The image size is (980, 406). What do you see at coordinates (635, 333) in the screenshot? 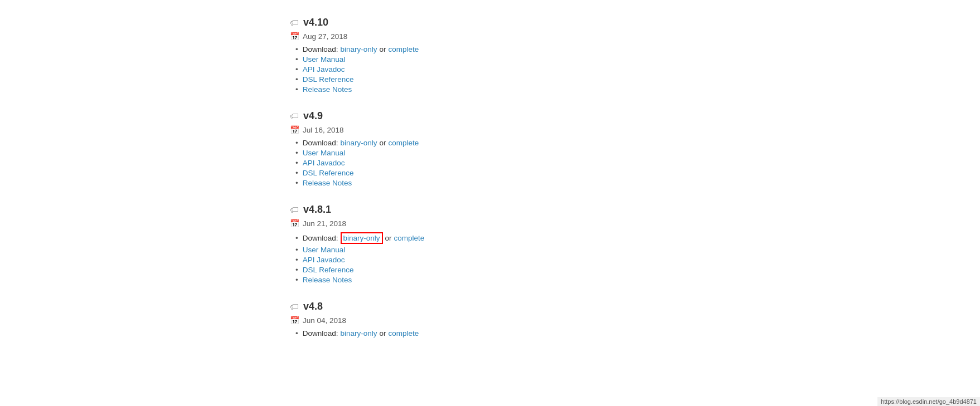
I see `links-list-v4.8: Download: binary-only or complete` at bounding box center [635, 333].